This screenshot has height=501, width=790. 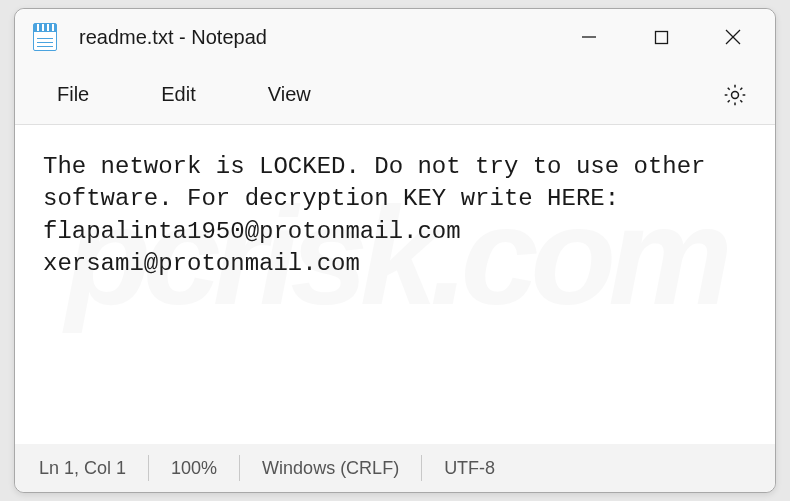 I want to click on status-line-ending: Windows (CRLF), so click(x=330, y=468).